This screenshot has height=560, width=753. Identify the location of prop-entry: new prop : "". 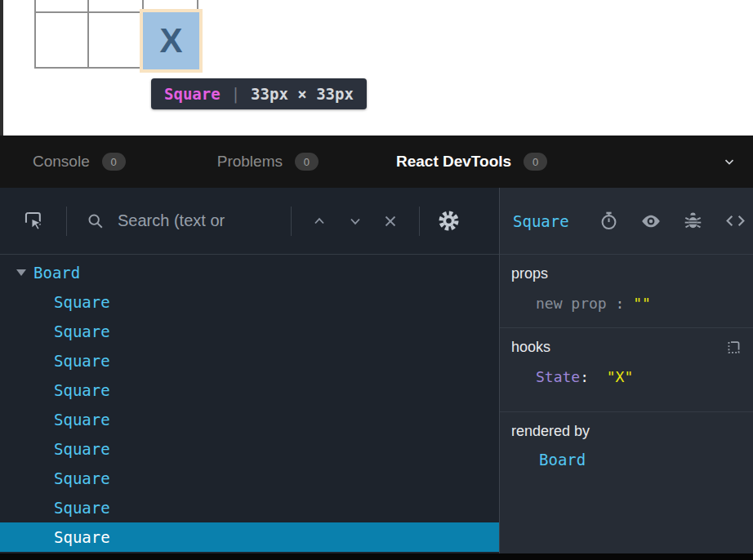
(626, 304).